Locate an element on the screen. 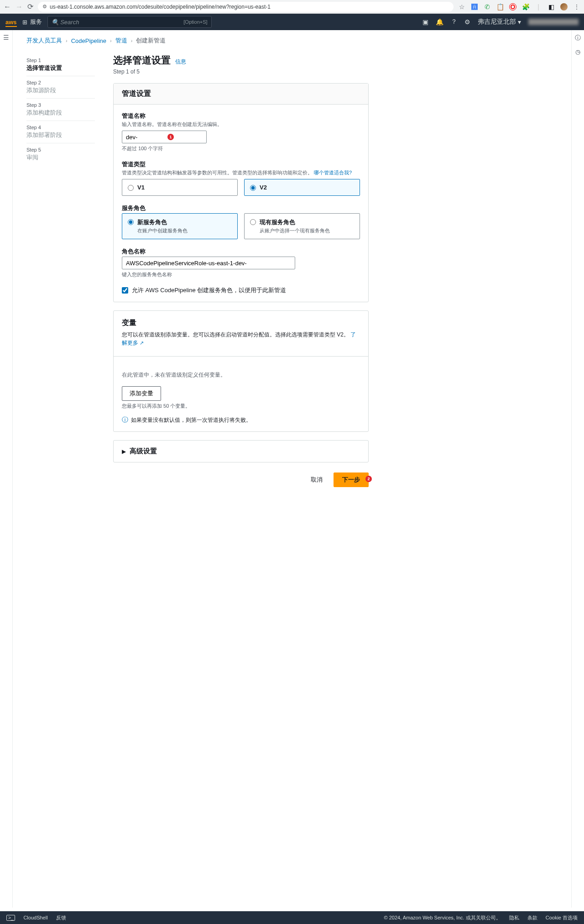 The width and height of the screenshot is (584, 924). account-info is located at coordinates (553, 22).